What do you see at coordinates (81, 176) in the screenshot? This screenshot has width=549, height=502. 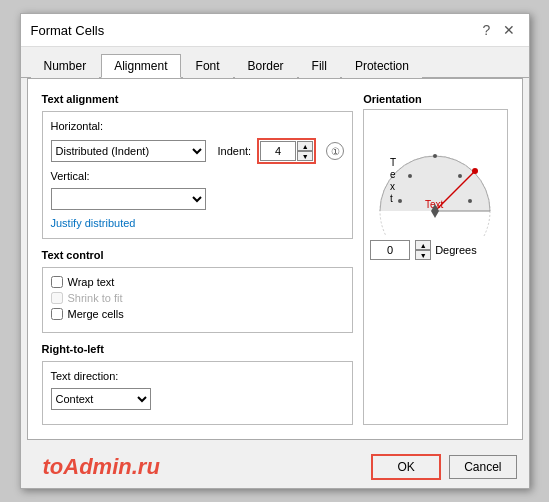 I see `vertical-label: Vertical:` at bounding box center [81, 176].